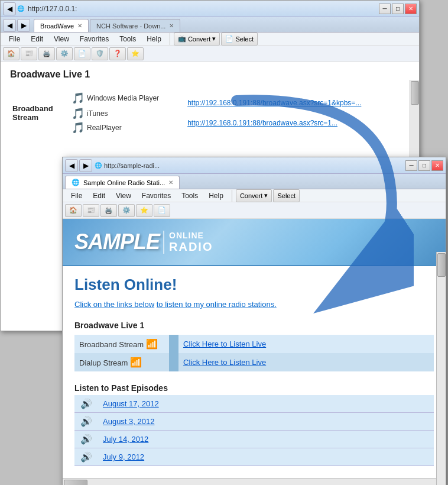 Image resolution: width=448 pixels, height=485 pixels. I want to click on broadband-signal-icon: 📶, so click(152, 344).